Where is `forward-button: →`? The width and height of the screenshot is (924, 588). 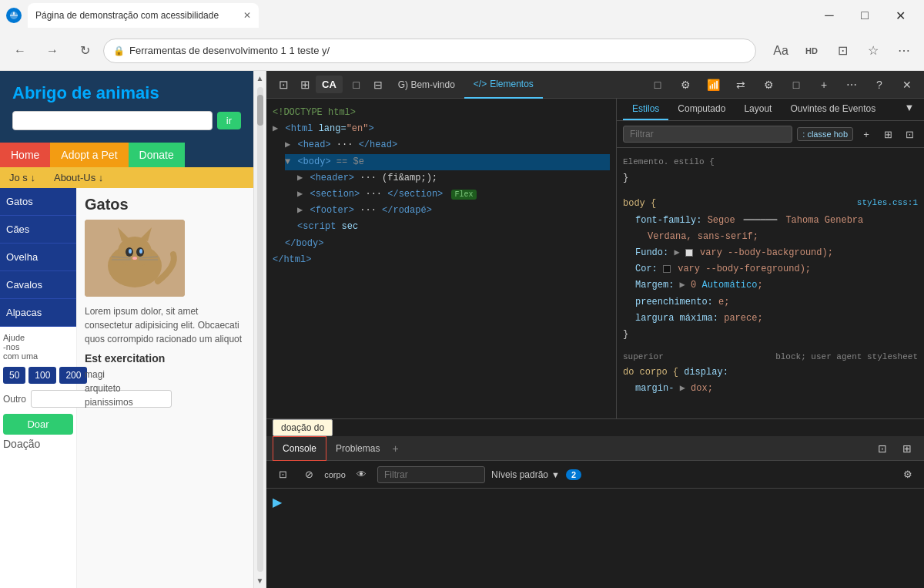 forward-button: → is located at coordinates (52, 51).